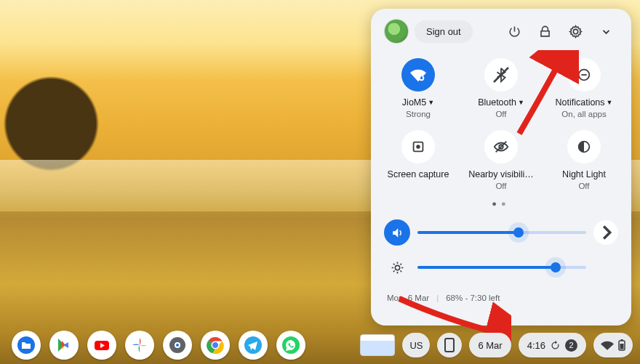 Image resolution: width=640 pixels, height=364 pixels. Describe the element at coordinates (418, 114) in the screenshot. I see `wifi-sub: Strong` at that location.